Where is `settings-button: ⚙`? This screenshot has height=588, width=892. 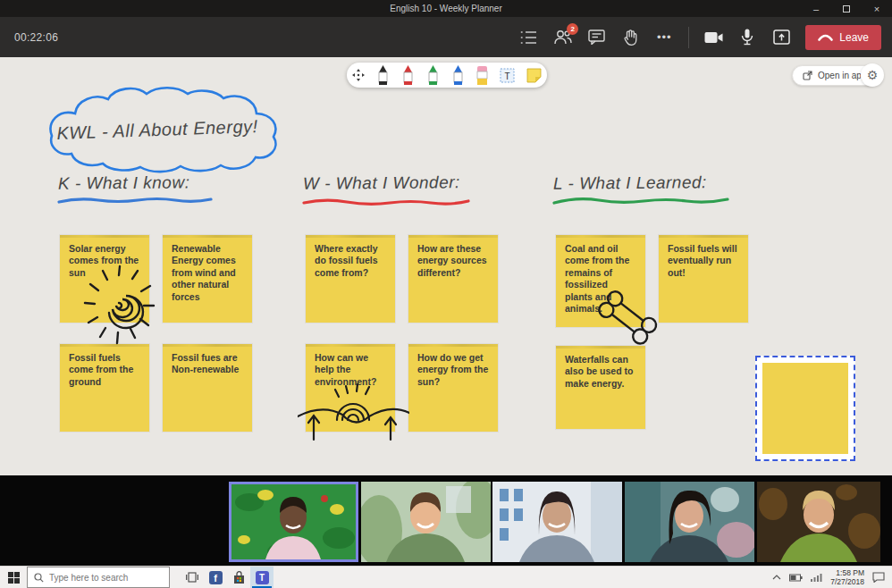
settings-button: ⚙ is located at coordinates (872, 75).